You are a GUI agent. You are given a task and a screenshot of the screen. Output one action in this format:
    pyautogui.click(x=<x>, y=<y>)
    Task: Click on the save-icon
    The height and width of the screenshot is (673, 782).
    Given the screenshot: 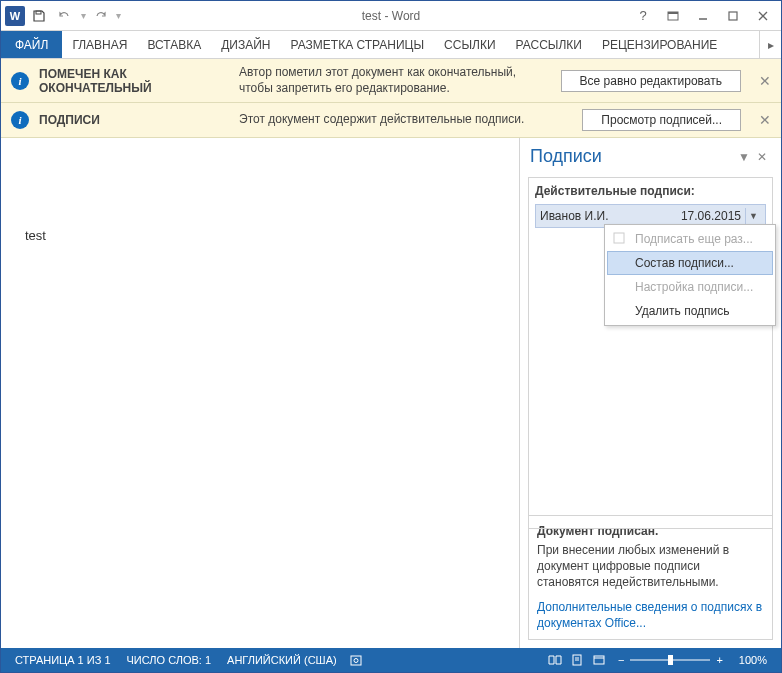 What is the action you would take?
    pyautogui.click(x=39, y=16)
    